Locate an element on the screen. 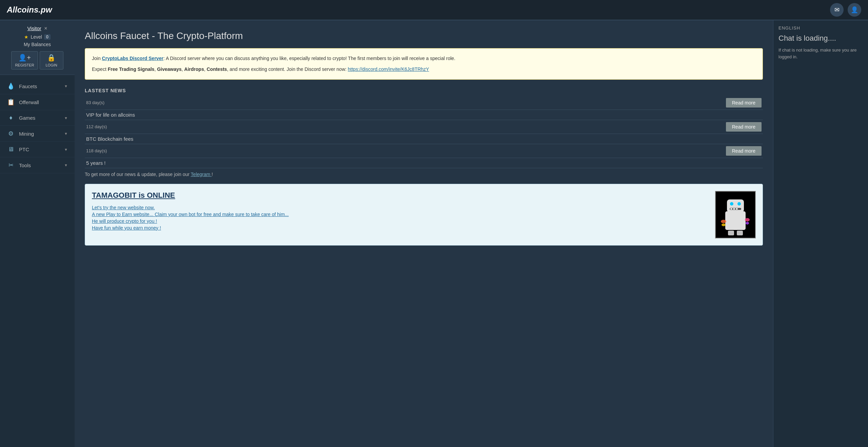 The width and height of the screenshot is (868, 447). nav-item-tools: ✂ Tools ▼ is located at coordinates (37, 166).